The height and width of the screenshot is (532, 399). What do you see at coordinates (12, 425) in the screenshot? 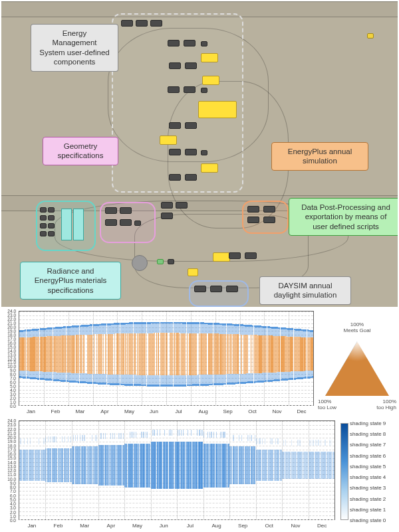
I see `y-tick: 23.0` at bounding box center [12, 425].